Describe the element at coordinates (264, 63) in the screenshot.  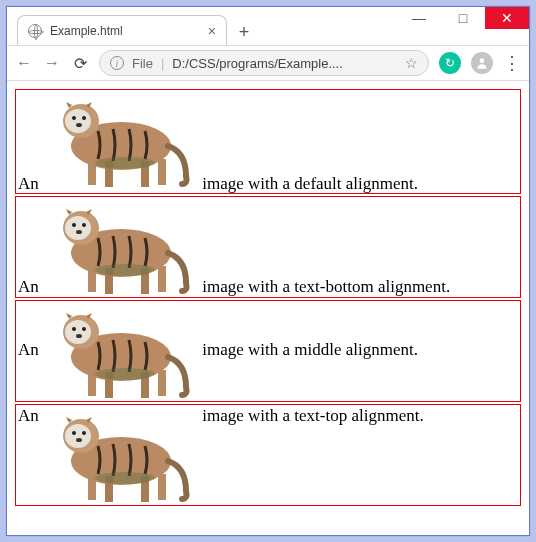
I see `address-bar: i File | D:/CSS/programs/Example.... ☆` at that location.